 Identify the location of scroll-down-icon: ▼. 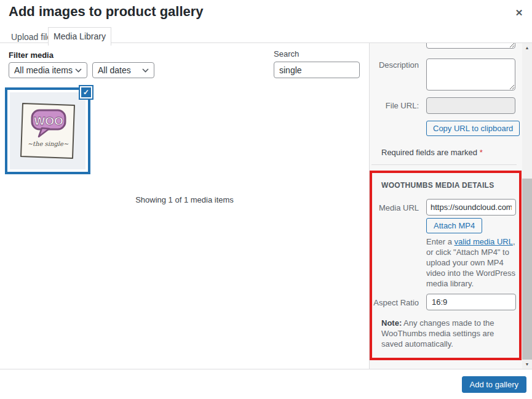
(527, 365).